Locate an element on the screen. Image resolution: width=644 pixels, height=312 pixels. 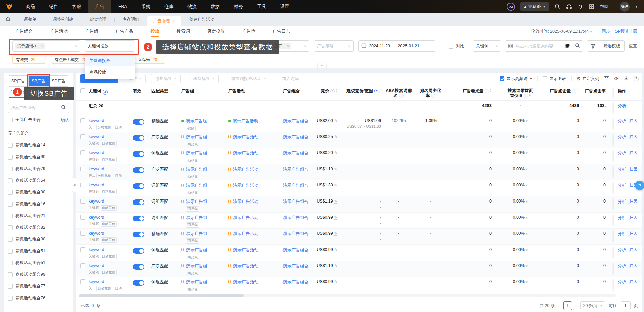
quick-tag-有成交: 有成交20 is located at coordinates (29, 60).